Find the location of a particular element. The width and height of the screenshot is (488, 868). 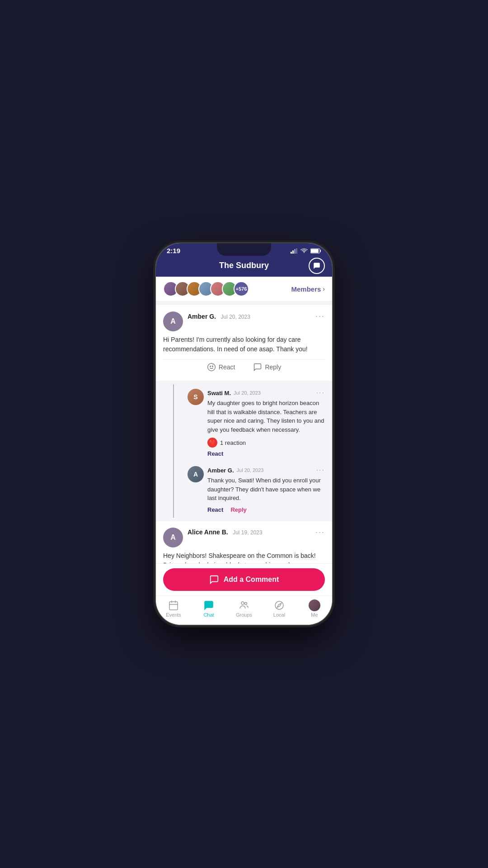

post-1-more-button: ··· is located at coordinates (320, 316).